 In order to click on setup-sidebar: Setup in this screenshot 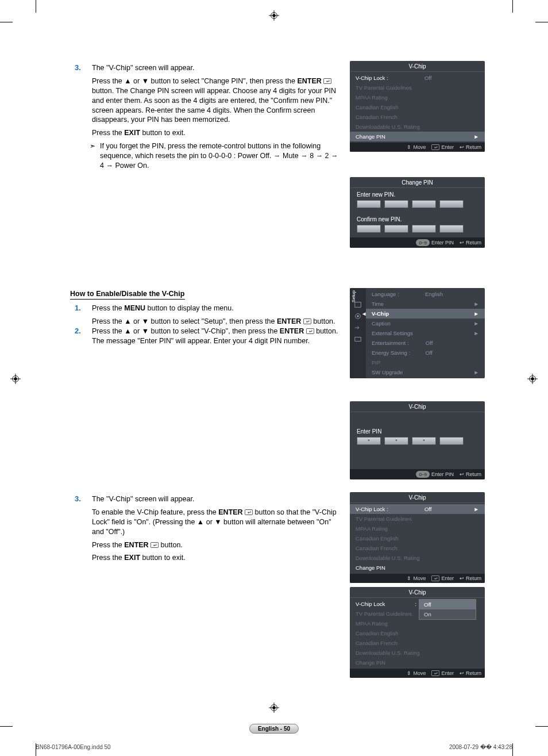, I will do `click(358, 333)`.